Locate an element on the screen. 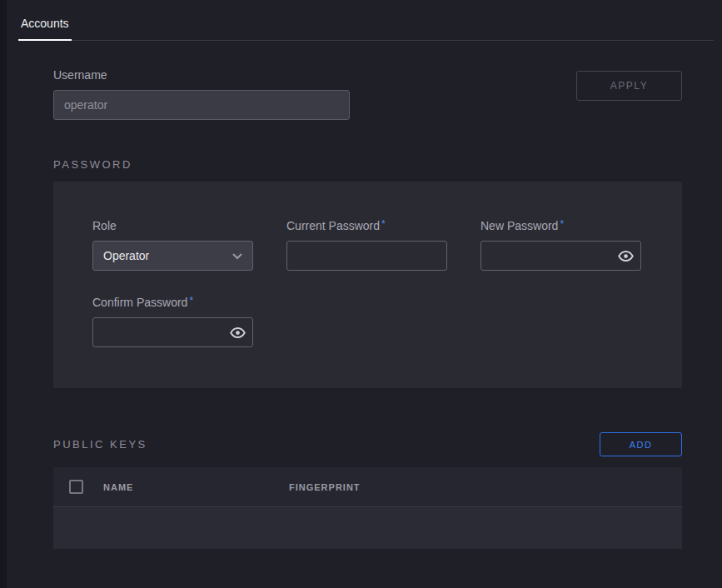  apply-button: APPLY is located at coordinates (630, 86).